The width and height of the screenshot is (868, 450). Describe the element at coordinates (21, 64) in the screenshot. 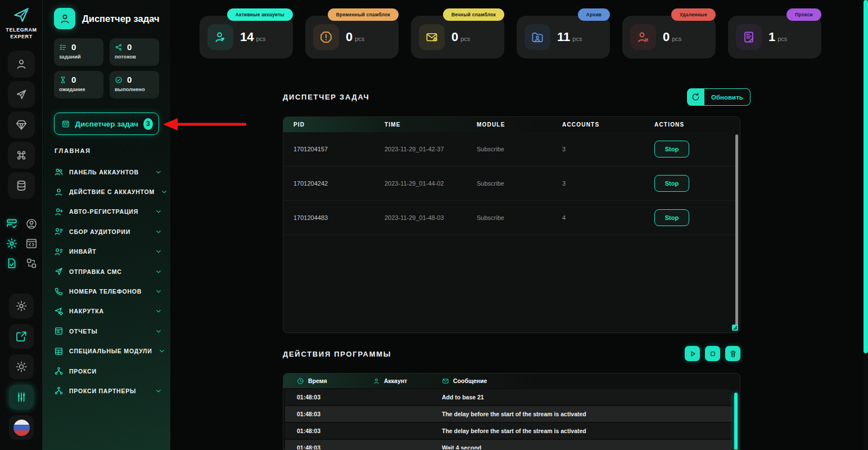

I see `rail-person-button` at that location.